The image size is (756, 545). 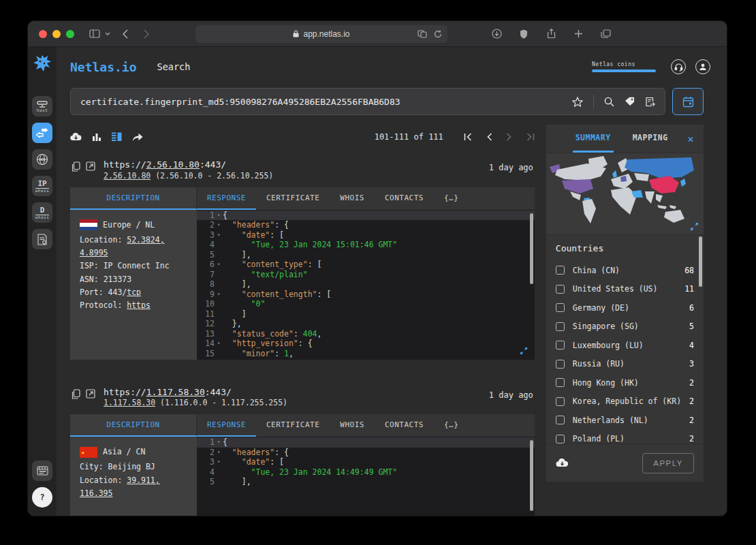 I want to click on sidebar-item-host: host, so click(x=42, y=106).